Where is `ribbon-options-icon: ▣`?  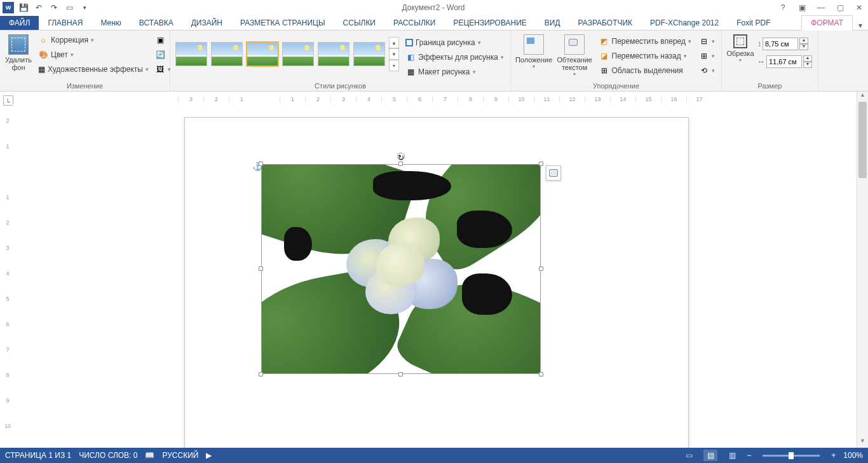
ribbon-options-icon: ▣ is located at coordinates (802, 8).